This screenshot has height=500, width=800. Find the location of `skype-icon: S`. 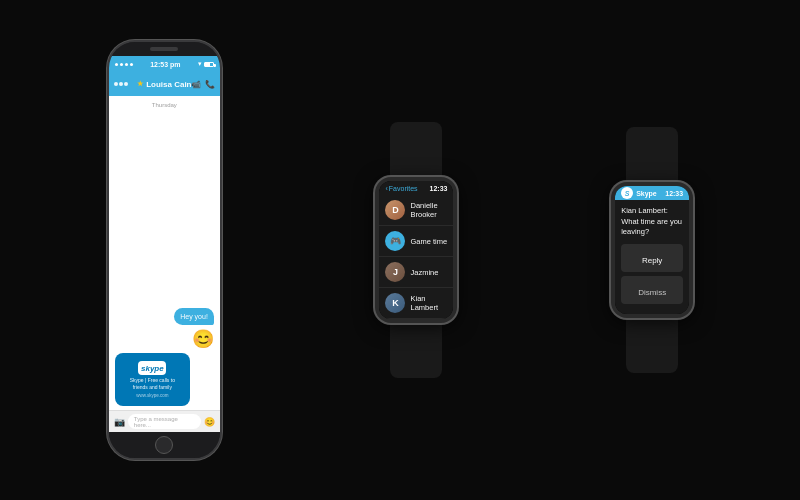

skype-icon: S is located at coordinates (627, 193).